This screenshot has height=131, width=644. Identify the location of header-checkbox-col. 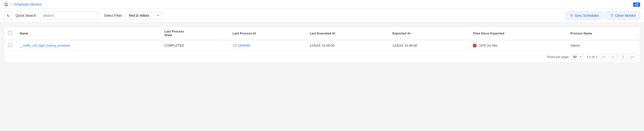
(10, 33).